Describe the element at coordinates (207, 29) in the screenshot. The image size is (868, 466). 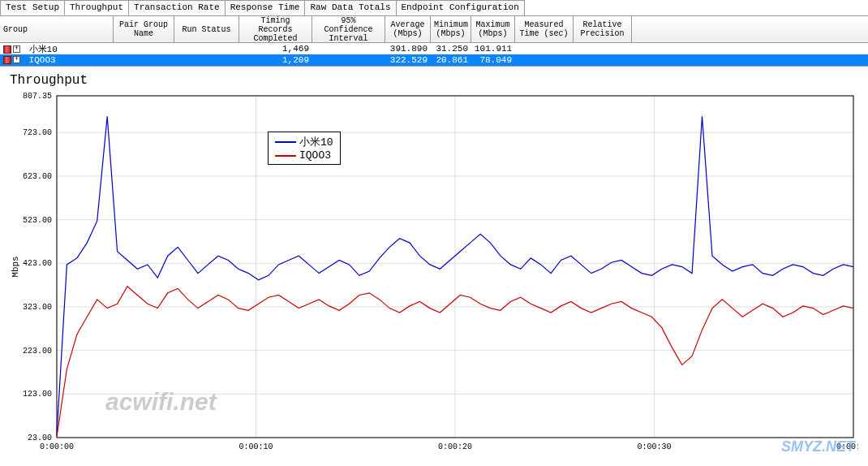
I see `col-run-status: Run Status` at that location.